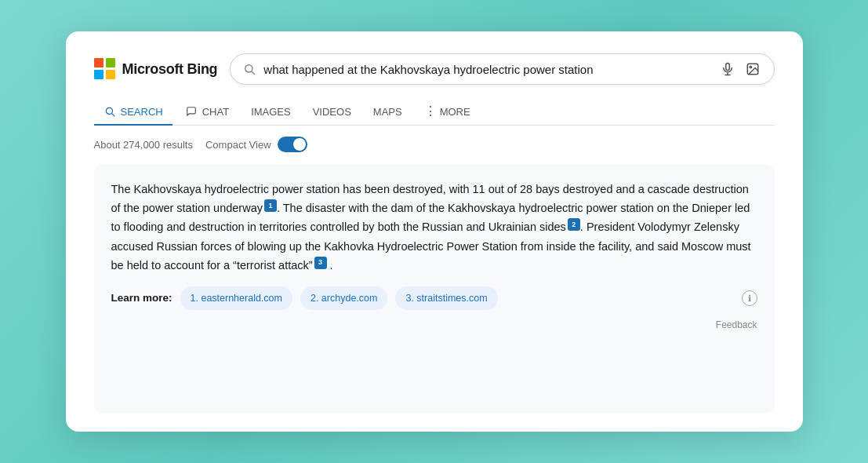 The image size is (868, 463). Describe the element at coordinates (455, 111) in the screenshot. I see `tab-more-label: MORE` at that location.